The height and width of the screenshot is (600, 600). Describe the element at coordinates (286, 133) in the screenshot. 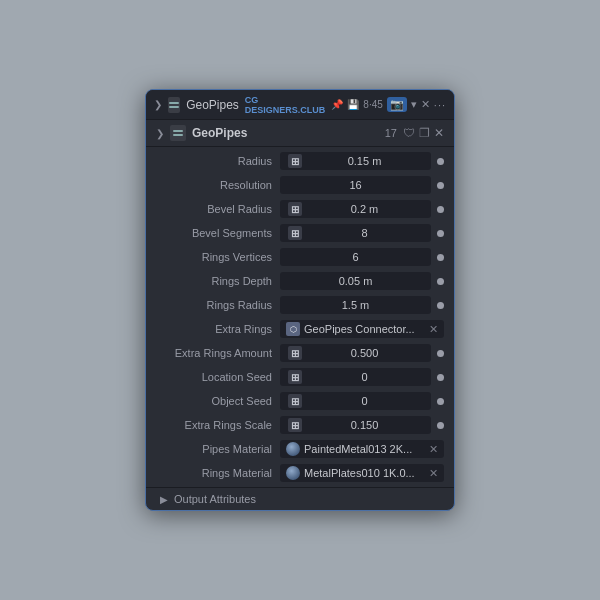

I see `panel-header-title: GeoPipes` at that location.